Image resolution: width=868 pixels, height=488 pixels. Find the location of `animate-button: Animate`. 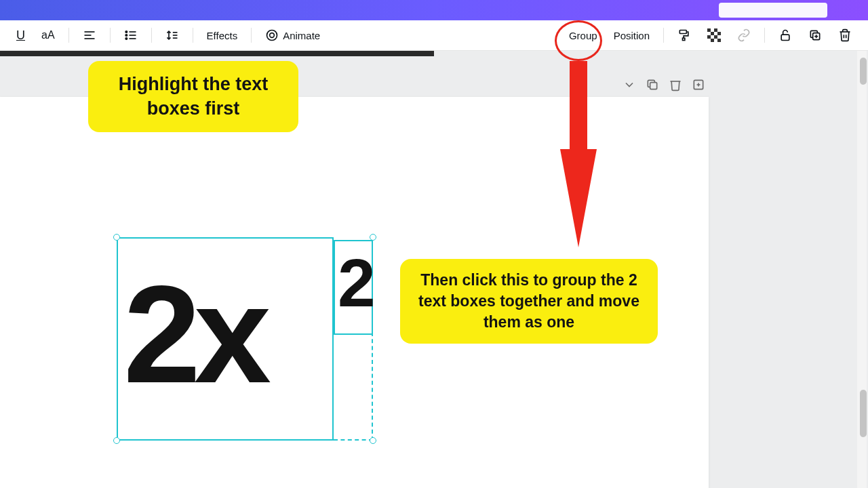

animate-button: Animate is located at coordinates (293, 35).